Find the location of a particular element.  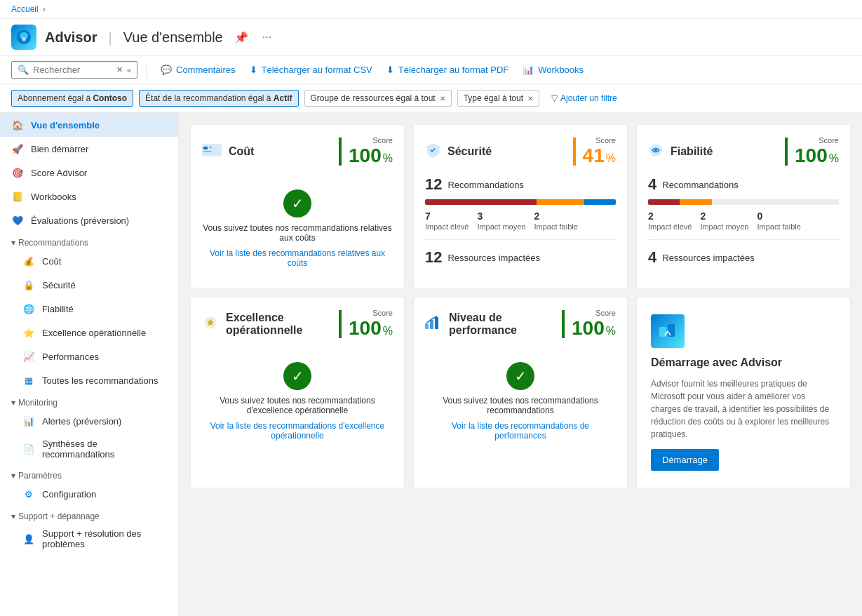

sidebar-item-excellence: ⭐ Excellence opérationnelle is located at coordinates (89, 333).